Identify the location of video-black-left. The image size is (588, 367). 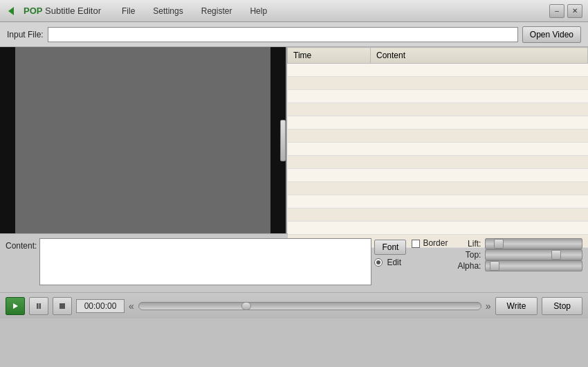
(8, 140).